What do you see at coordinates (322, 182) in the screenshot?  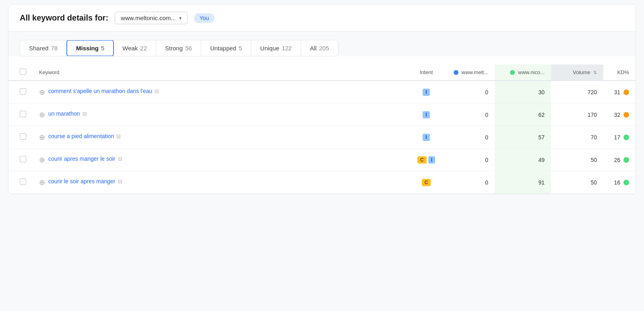 I see `table-row: ⊕ courir le soir apres manger ⊟ C0915016` at bounding box center [322, 182].